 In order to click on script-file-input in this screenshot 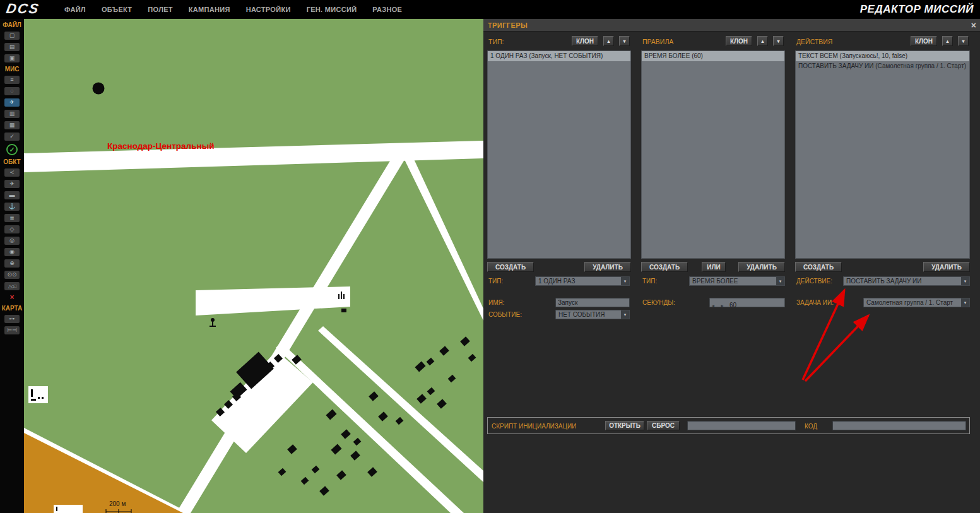, I will do `click(741, 425)`.